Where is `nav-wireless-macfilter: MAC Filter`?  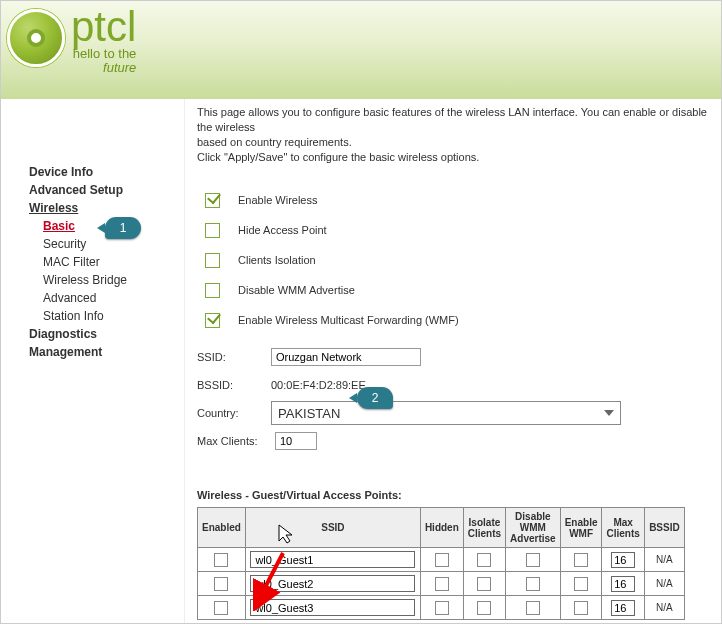
nav-wireless-macfilter: MAC Filter is located at coordinates (106, 262).